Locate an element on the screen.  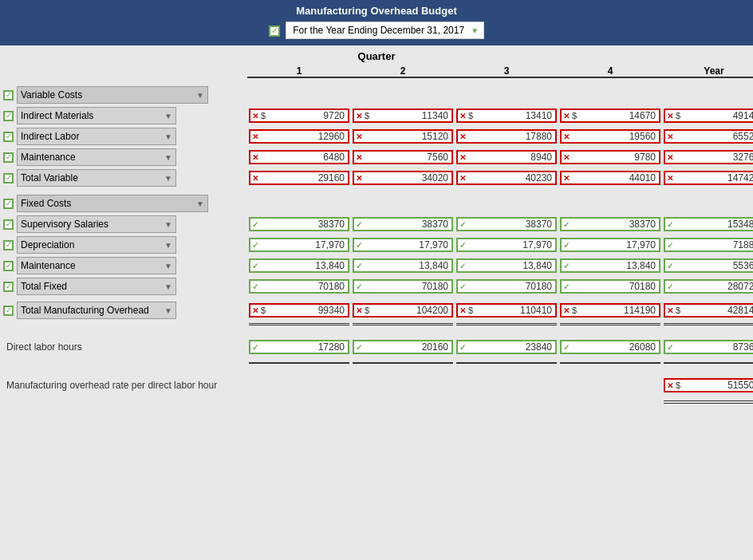
supervisory-salaries-dropdown: Supervisory Salaries ▼ is located at coordinates (97, 224).